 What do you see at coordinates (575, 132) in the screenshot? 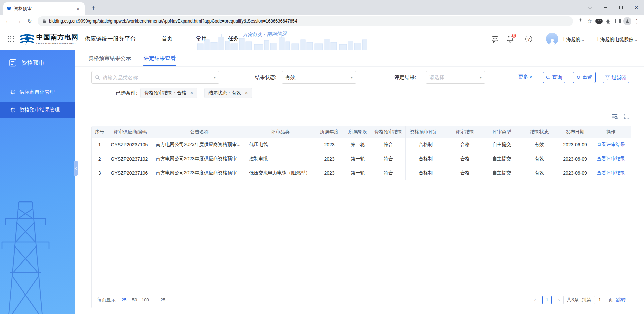
I see `column-header: 发布日期` at bounding box center [575, 132].